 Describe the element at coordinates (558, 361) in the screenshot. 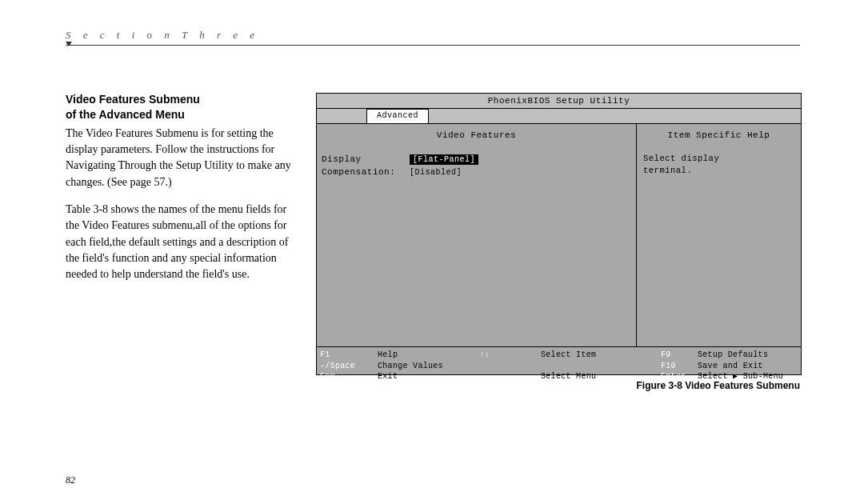

I see `bios-footer: F1 Help ↑↓ Select Item -/Space Change Va…` at that location.